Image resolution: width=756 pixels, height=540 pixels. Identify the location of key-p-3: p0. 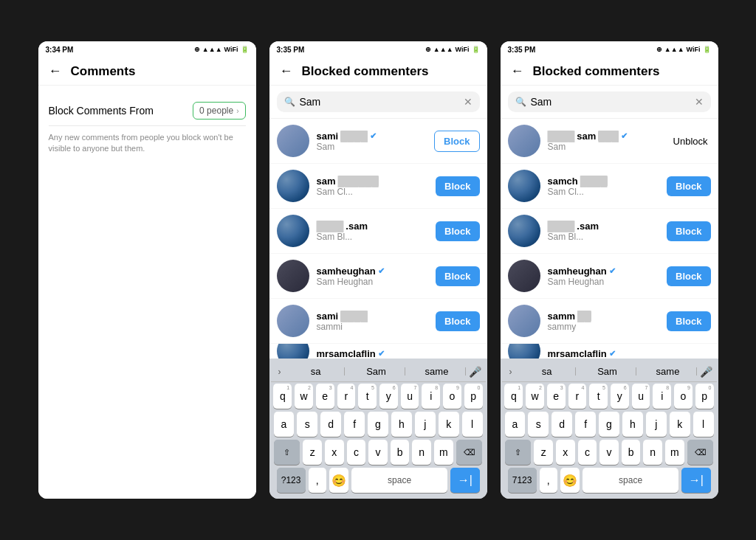
(704, 396).